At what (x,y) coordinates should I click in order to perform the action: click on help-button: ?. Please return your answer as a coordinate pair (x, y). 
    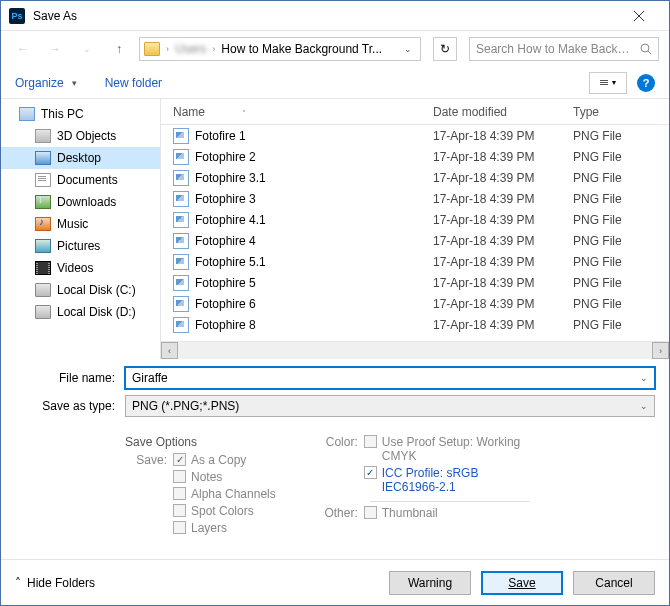
    Looking at the image, I should click on (646, 83).